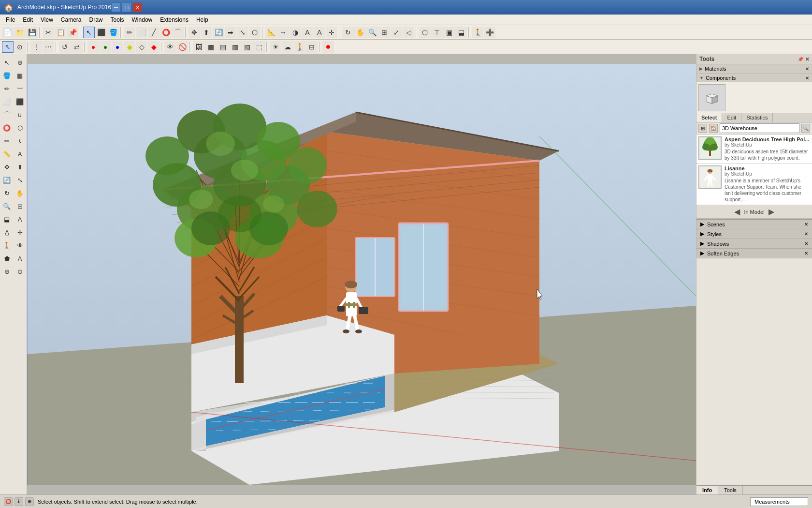 The image size is (812, 508). Describe the element at coordinates (117, 20) in the screenshot. I see `menu-tools: Tools` at that location.